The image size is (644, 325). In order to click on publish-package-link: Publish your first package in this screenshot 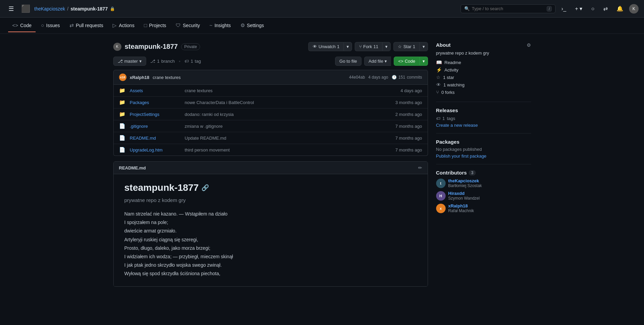, I will do `click(461, 156)`.